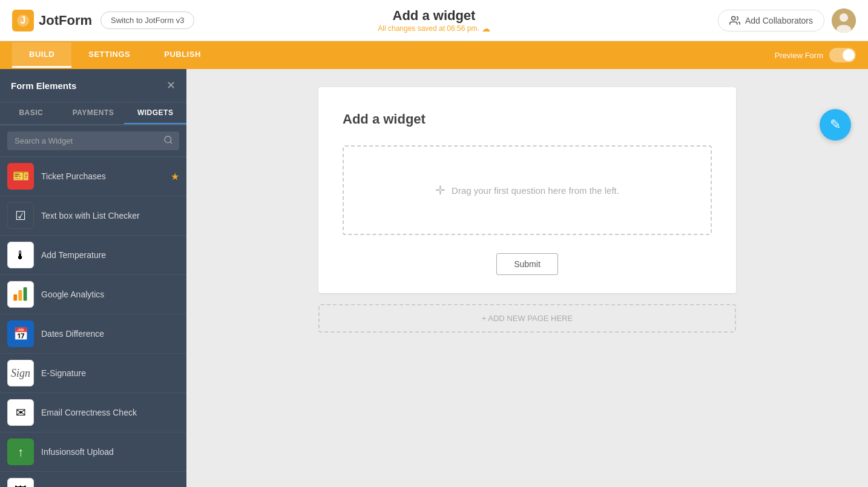 The width and height of the screenshot is (868, 487). Describe the element at coordinates (110, 334) in the screenshot. I see `widget-label-dates-difference: Dates Difference` at that location.